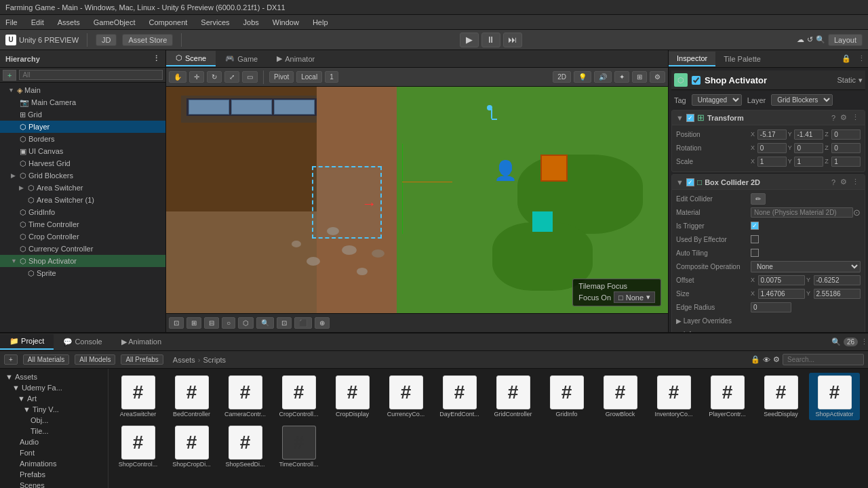 This screenshot has width=868, height=488. I want to click on scale-tool: ⤢, so click(232, 77).